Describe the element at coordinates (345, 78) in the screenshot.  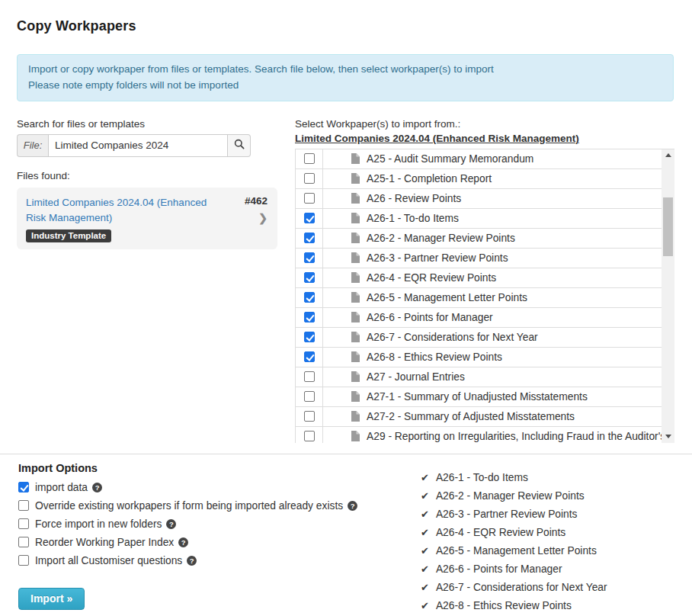
I see `info-banner: Import or copy workpaper from files or t…` at that location.